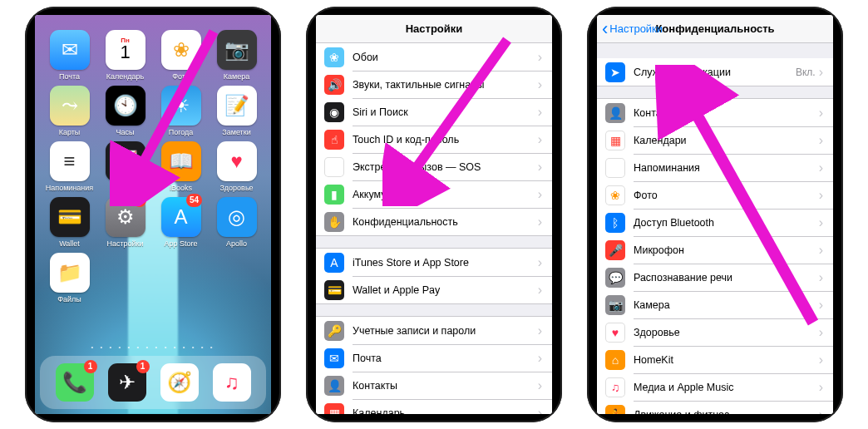 Image resolution: width=868 pixels, height=429 pixels. Describe the element at coordinates (236, 111) in the screenshot. I see `app-заметки: 📝Заметки` at that location.